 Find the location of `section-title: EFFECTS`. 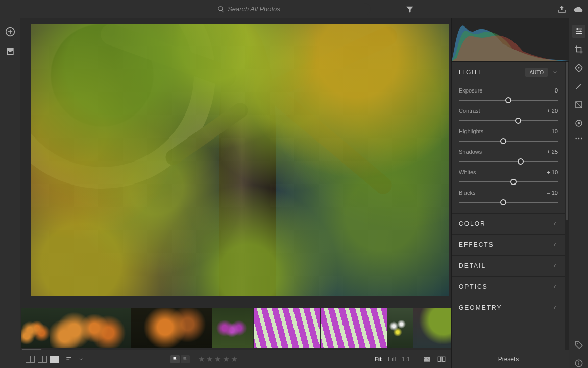

section-title: EFFECTS is located at coordinates (505, 245).